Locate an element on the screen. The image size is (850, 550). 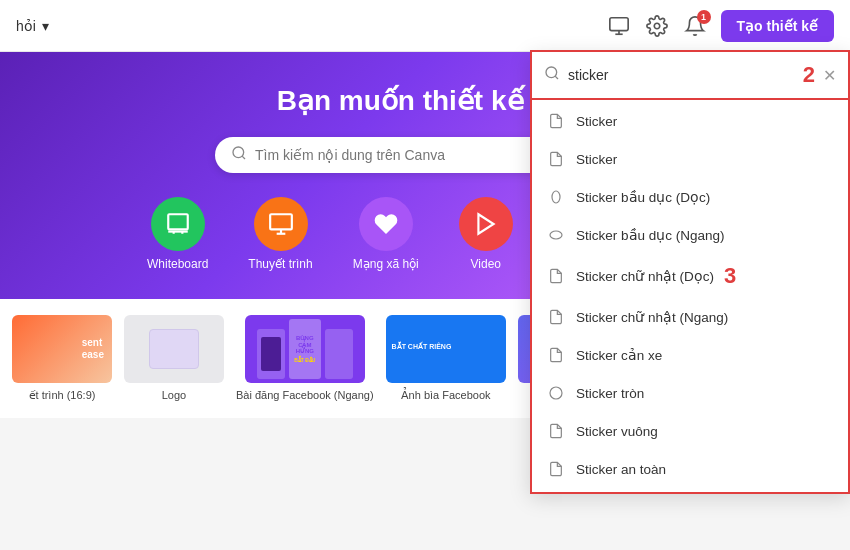
template-thumbnail: BÙNGCẢM HỨNG BẮT ĐẦU is located at coordinates (305, 349).